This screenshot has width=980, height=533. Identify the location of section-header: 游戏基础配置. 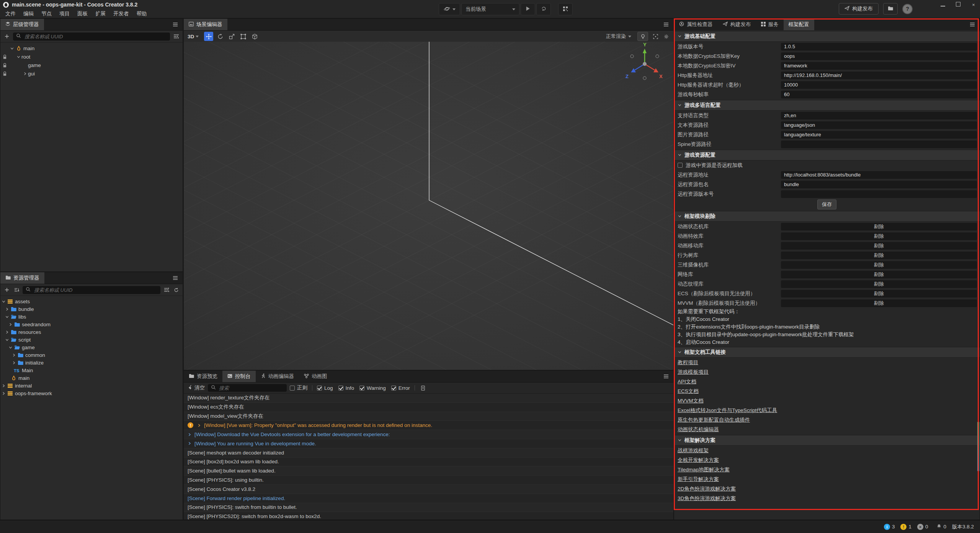
(827, 36).